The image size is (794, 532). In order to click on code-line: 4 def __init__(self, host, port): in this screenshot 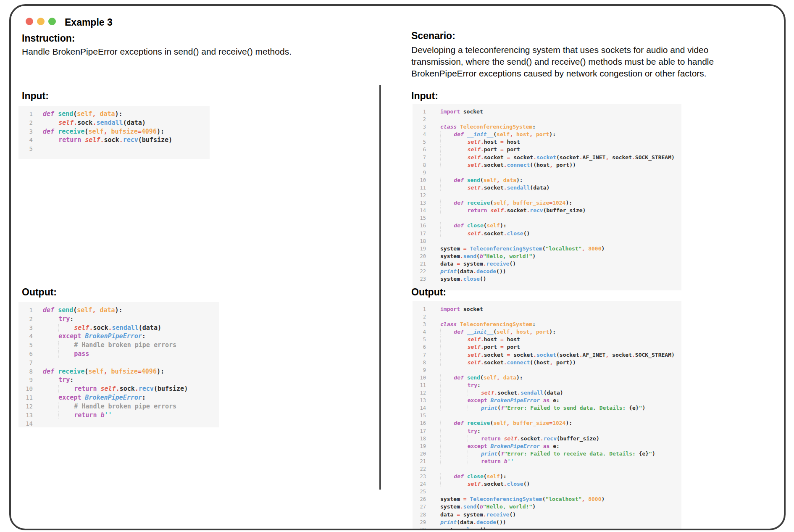, I will do `click(547, 332)`.